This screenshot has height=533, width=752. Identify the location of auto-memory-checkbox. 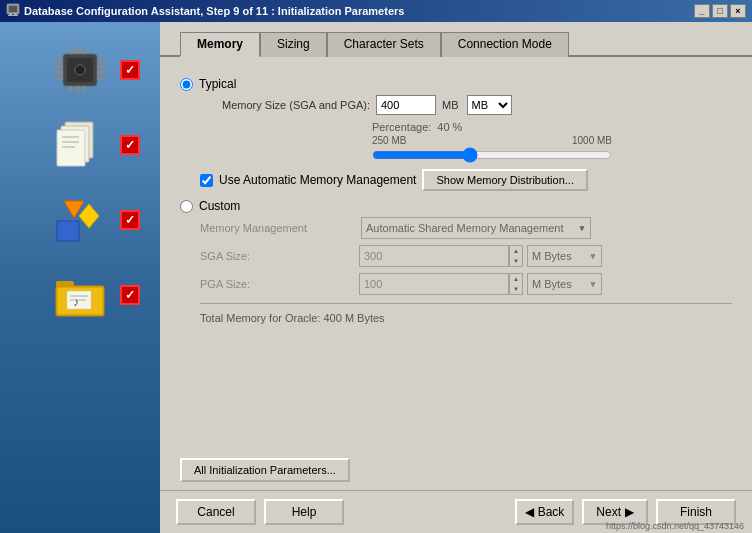
(206, 180).